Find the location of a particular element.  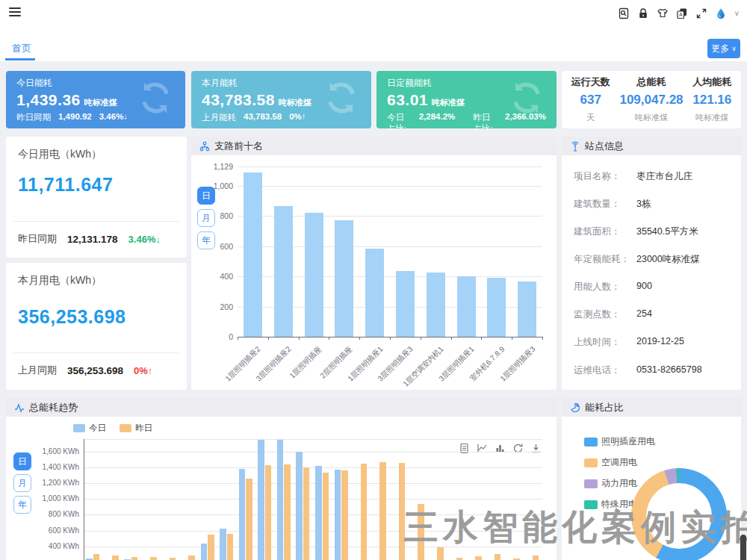

today-energy-value: 1,439.36 is located at coordinates (49, 100).